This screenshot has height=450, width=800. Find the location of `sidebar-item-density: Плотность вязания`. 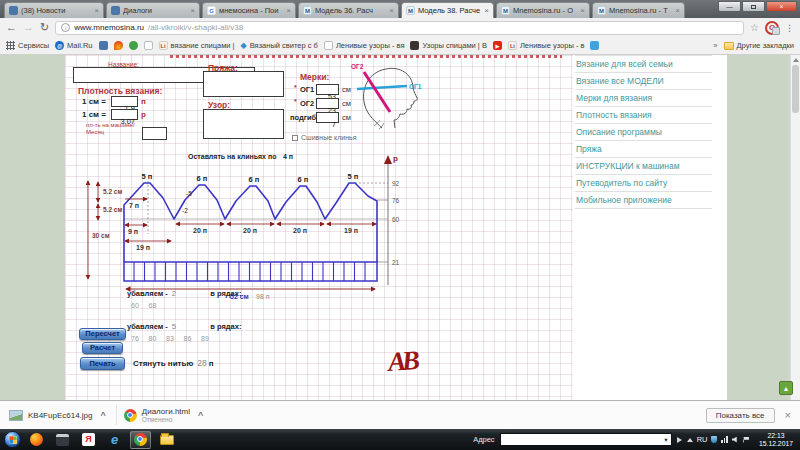

sidebar-item-density: Плотность вязания is located at coordinates (644, 116).